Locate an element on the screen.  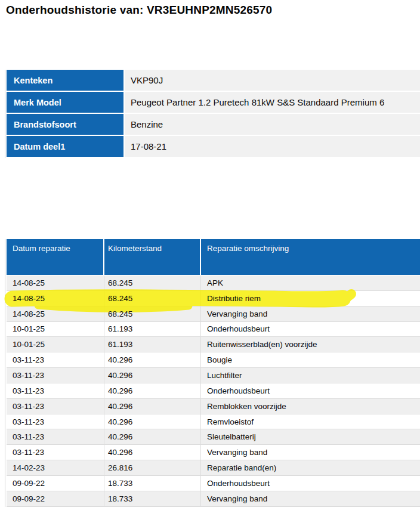
vehicle-info-row: Merk Model Peugeot Partner 1.2 Puretech … is located at coordinates (214, 103).